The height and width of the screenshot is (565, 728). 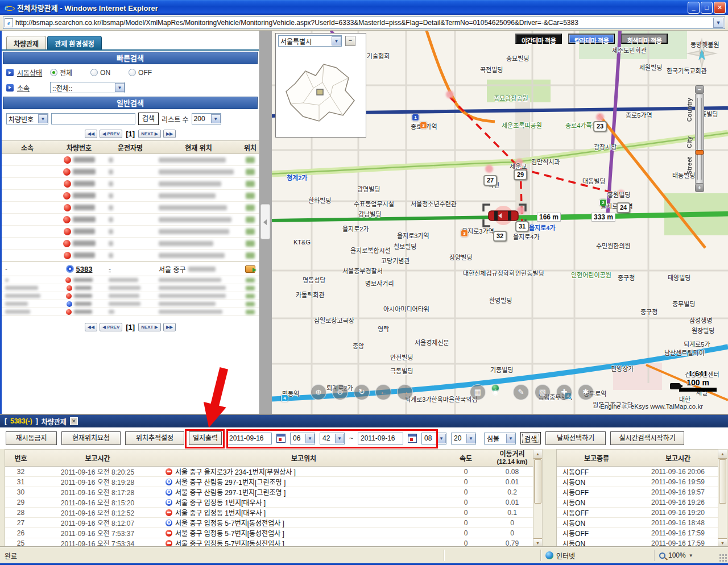 What do you see at coordinates (274, 492) in the screenshot?
I see `report-row: 302011-09-16 오전 8:17:28서울 중구 산림동 297-1번지…` at bounding box center [274, 492].